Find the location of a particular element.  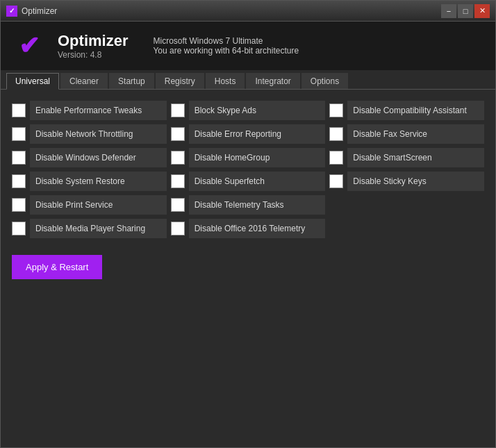

checkbox-enable-performance is located at coordinates (19, 110).